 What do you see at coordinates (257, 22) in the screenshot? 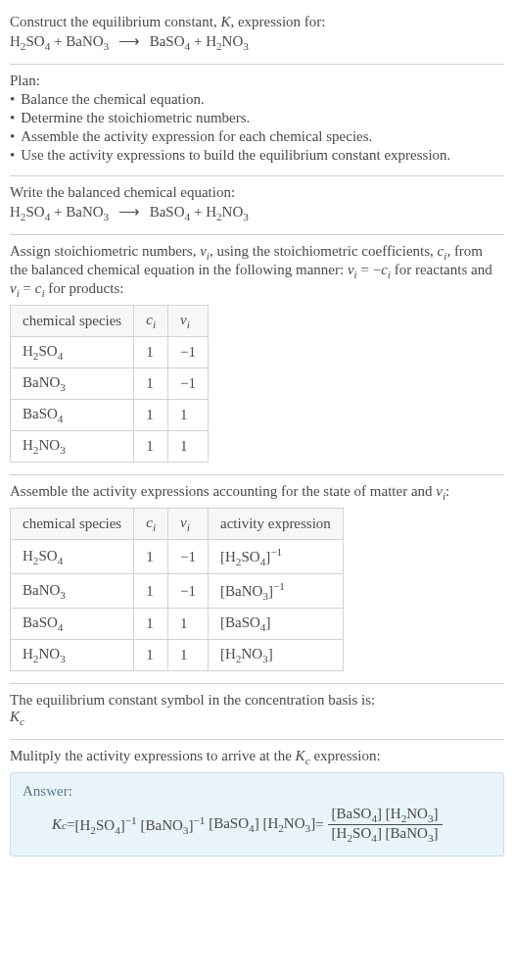
I see `intro-text: Construct the equilibrium constant, K, e…` at bounding box center [257, 22].